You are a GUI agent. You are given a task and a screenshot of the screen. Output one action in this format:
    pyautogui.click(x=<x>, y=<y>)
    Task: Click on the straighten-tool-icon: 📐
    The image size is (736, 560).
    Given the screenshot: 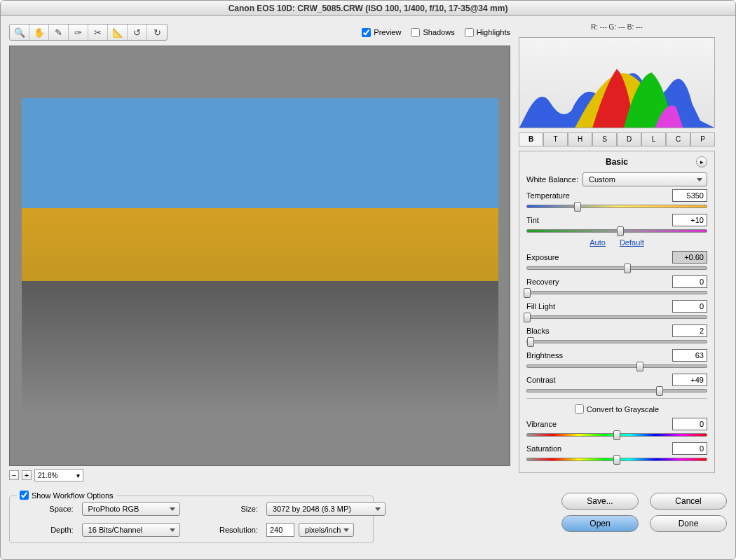 What is the action you would take?
    pyautogui.click(x=118, y=32)
    